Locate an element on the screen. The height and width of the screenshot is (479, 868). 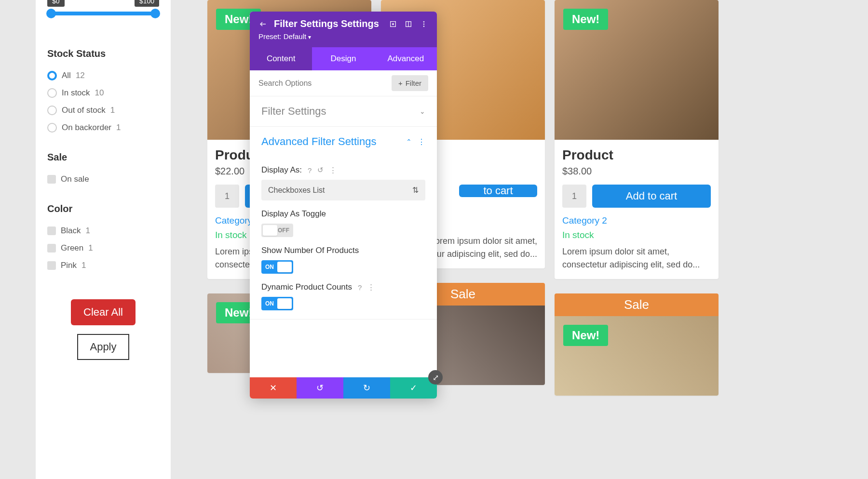
dock-icon is located at coordinates (408, 24).